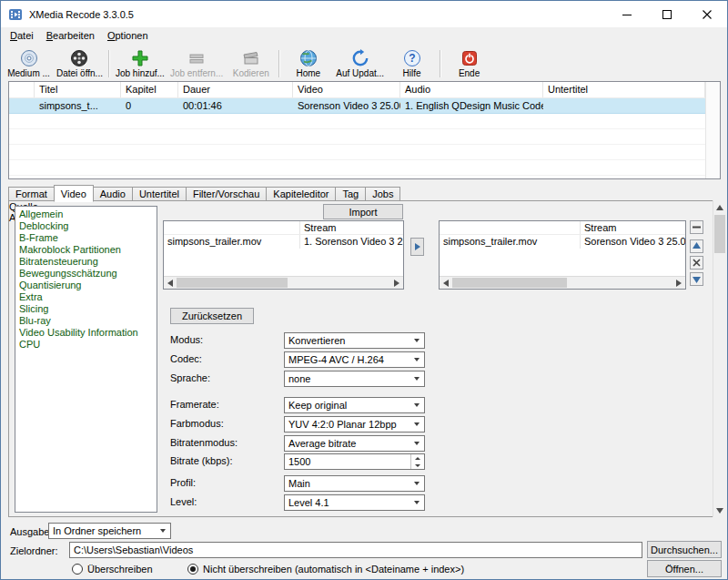 The image size is (728, 580). Describe the element at coordinates (382, 194) in the screenshot. I see `tab-jobs: Jobs` at that location.